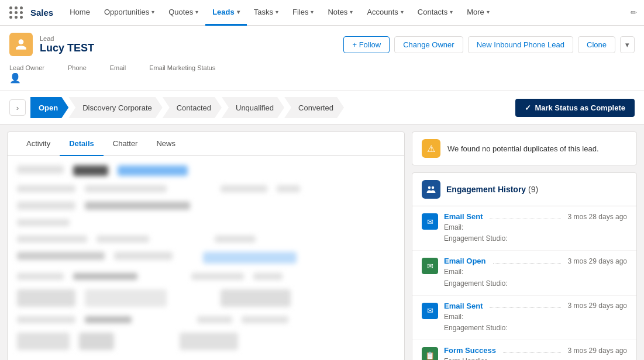 The height and width of the screenshot is (360, 644). What do you see at coordinates (116, 108) in the screenshot?
I see `status-step-discovery-corporate: Discovery Corporate` at bounding box center [116, 108].